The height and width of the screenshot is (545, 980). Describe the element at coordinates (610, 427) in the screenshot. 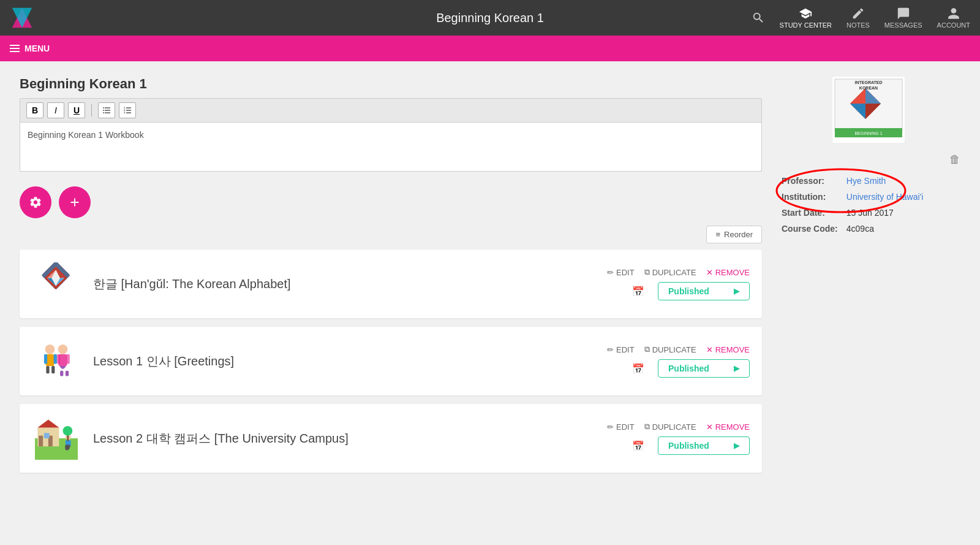

I see `pencil-icon-3: ✏` at that location.